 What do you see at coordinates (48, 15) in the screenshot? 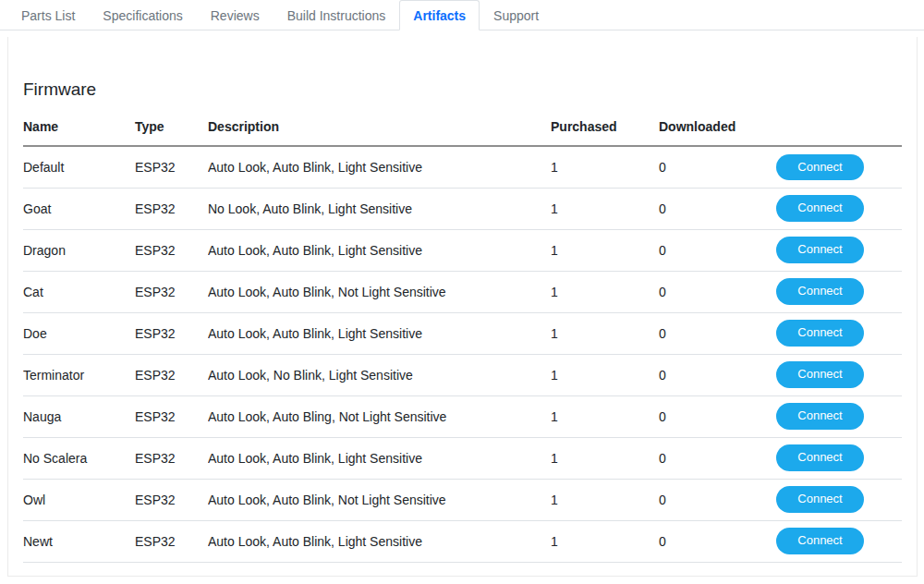
I see `tab-parts-list: Parts List` at bounding box center [48, 15].